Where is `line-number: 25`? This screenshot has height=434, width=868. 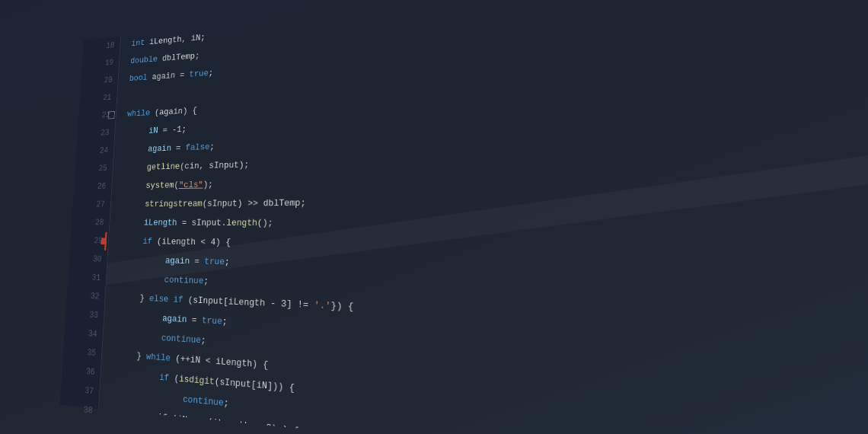 line-number: 25 is located at coordinates (104, 169).